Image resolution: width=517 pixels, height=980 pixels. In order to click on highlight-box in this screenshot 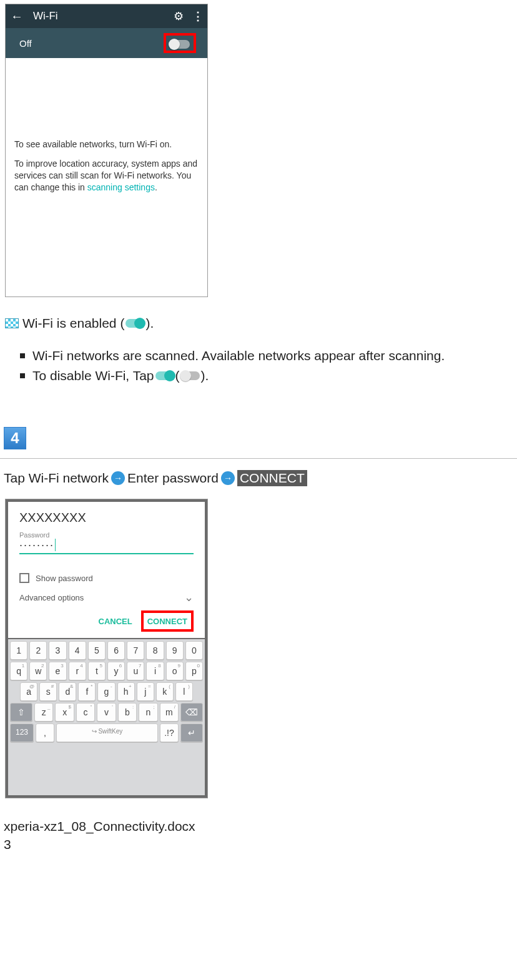, I will do `click(180, 42)`.